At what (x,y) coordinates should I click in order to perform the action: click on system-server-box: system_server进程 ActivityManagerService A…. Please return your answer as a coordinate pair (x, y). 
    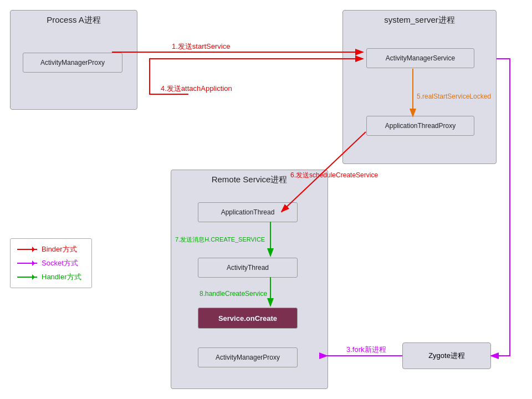
    Looking at the image, I should click on (420, 87).